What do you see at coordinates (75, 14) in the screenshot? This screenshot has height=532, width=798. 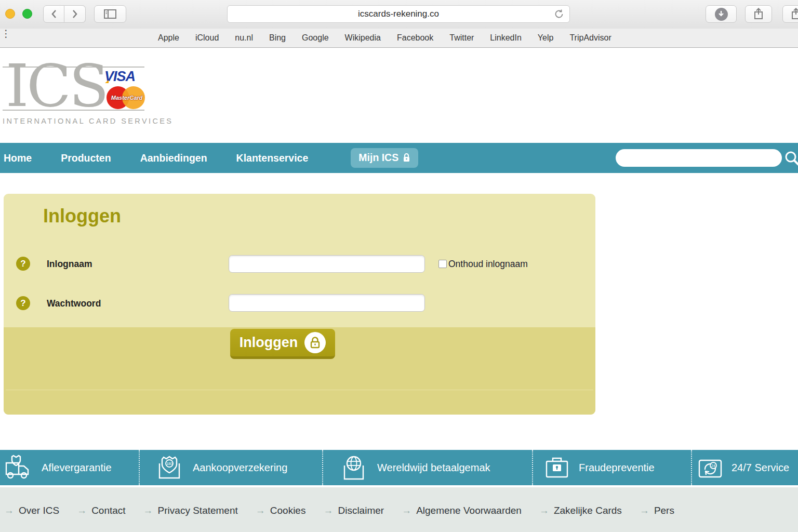 I see `chevron-right-icon` at bounding box center [75, 14].